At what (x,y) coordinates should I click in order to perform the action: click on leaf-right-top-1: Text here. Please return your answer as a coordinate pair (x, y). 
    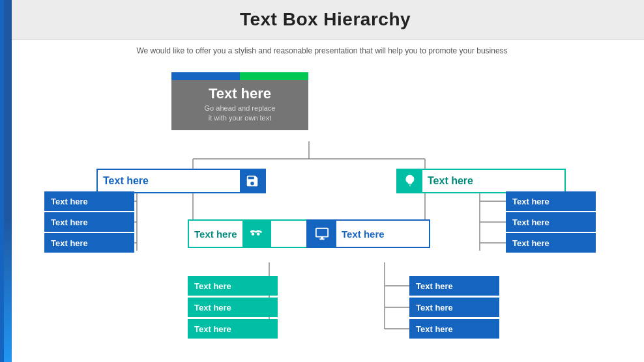
    Looking at the image, I should click on (551, 201).